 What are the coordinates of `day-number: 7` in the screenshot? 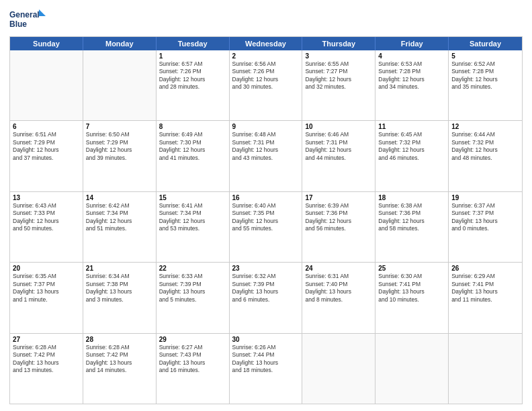 It's located at (120, 126).